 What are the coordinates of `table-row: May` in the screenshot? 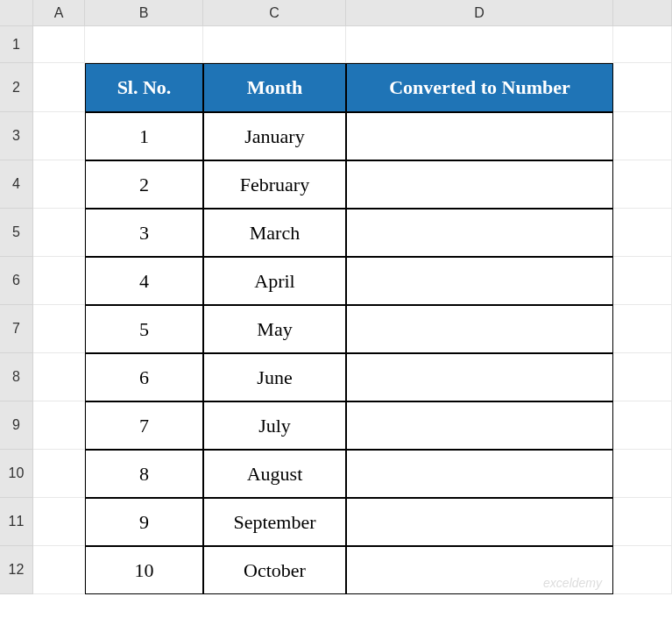 It's located at (275, 330).